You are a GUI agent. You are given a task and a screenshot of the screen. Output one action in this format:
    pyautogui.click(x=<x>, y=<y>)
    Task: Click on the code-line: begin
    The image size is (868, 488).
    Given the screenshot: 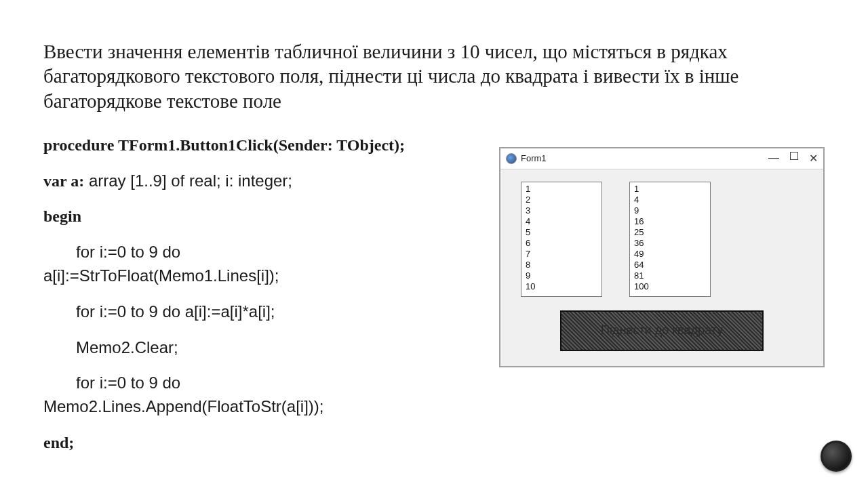 What is the action you would take?
    pyautogui.click(x=62, y=216)
    